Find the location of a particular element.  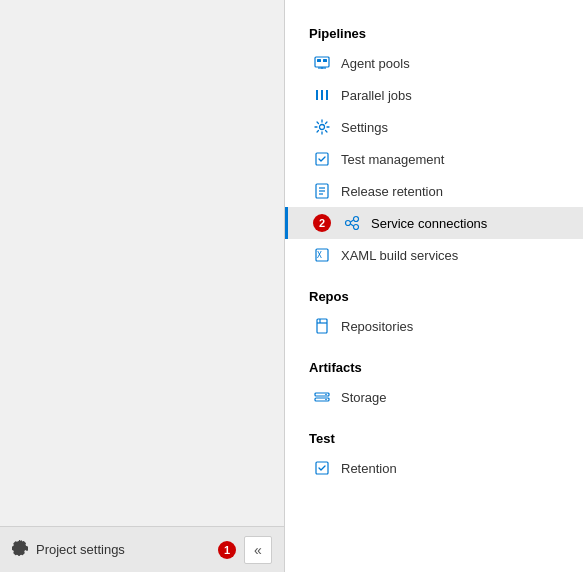

menu-item-test-management: Test management is located at coordinates (434, 159).